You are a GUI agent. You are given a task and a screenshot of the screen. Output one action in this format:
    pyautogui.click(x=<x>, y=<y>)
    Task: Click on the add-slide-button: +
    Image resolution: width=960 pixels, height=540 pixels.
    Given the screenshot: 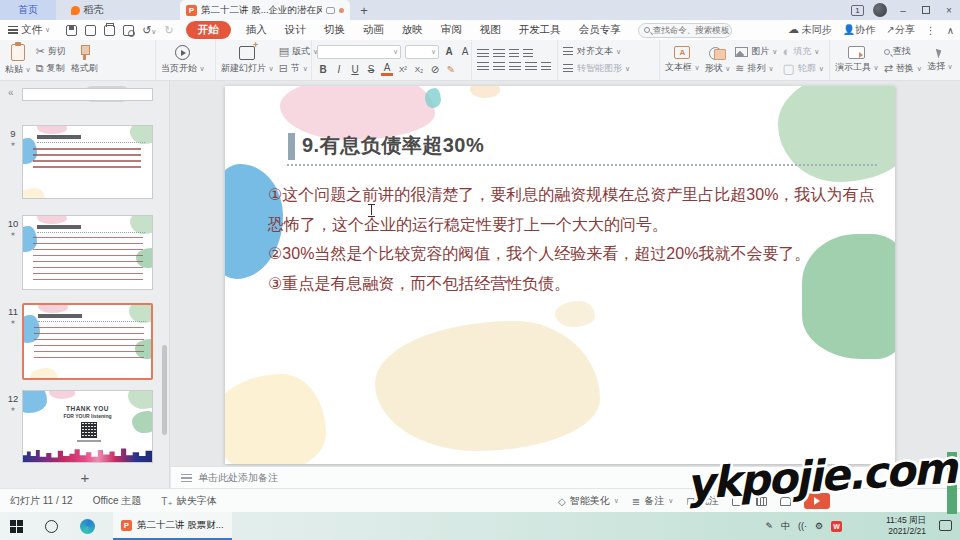 What is the action you would take?
    pyautogui.click(x=85, y=478)
    